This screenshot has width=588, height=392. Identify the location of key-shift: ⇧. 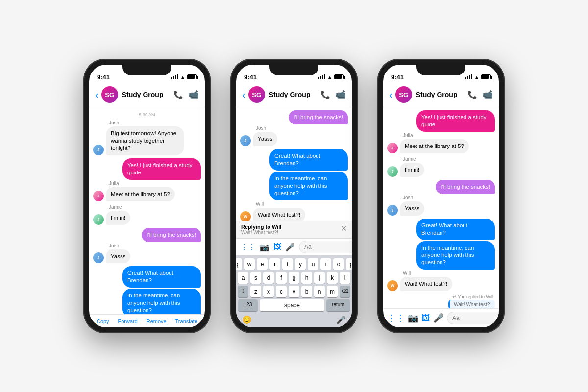
(243, 292).